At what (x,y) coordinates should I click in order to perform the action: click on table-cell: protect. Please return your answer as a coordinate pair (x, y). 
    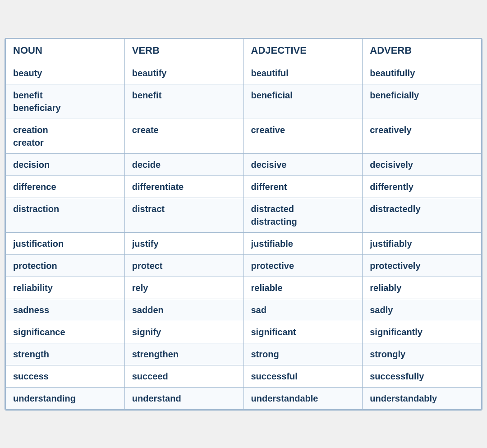
    Looking at the image, I should click on (184, 265).